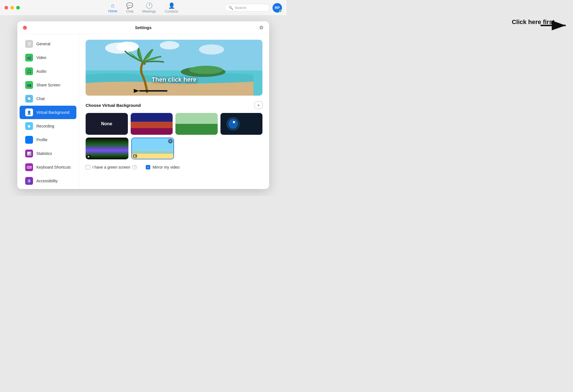 This screenshot has height=392, width=573. What do you see at coordinates (174, 68) in the screenshot?
I see `beach-preview-svg` at bounding box center [174, 68].